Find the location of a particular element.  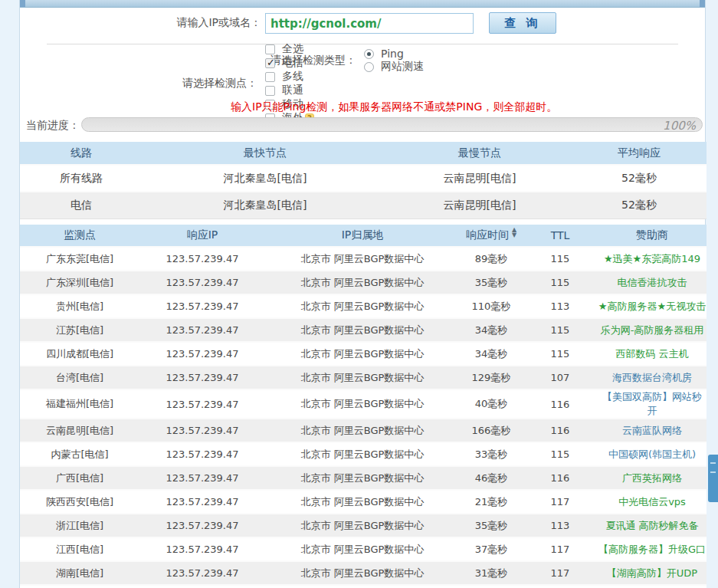

sponsor-link: 云南蓝队网络 is located at coordinates (652, 431).